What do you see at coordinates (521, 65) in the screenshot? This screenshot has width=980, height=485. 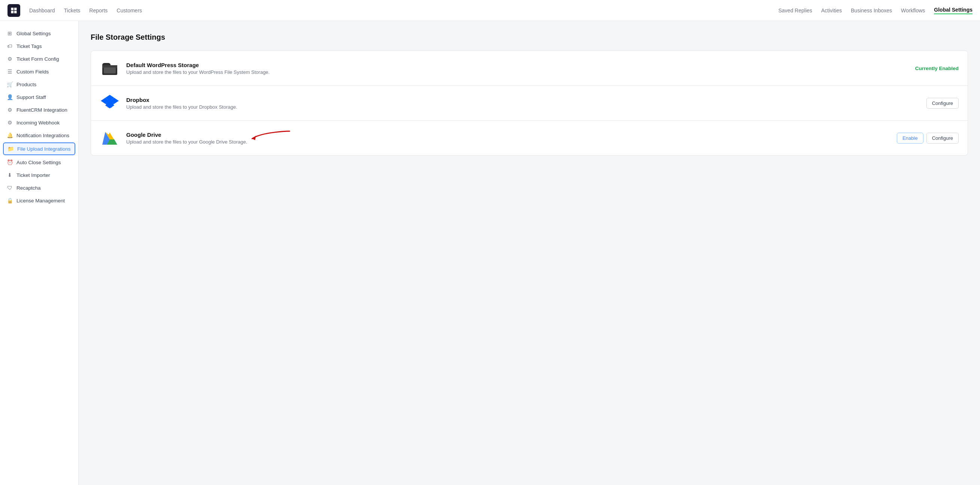 I see `wordpress-name: Default WordPress Storage` at bounding box center [521, 65].